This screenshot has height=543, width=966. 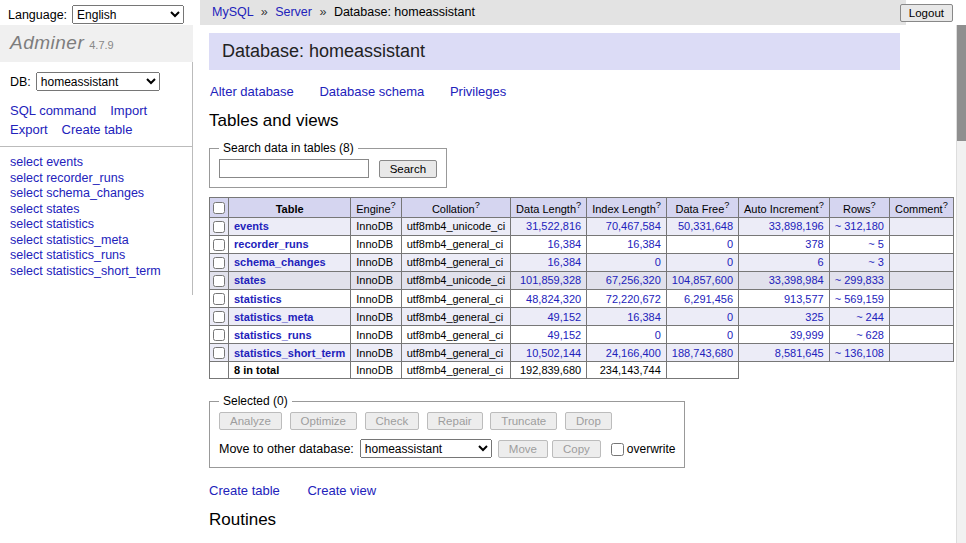 What do you see at coordinates (652, 449) in the screenshot?
I see `overwrite-label: overwrite` at bounding box center [652, 449].